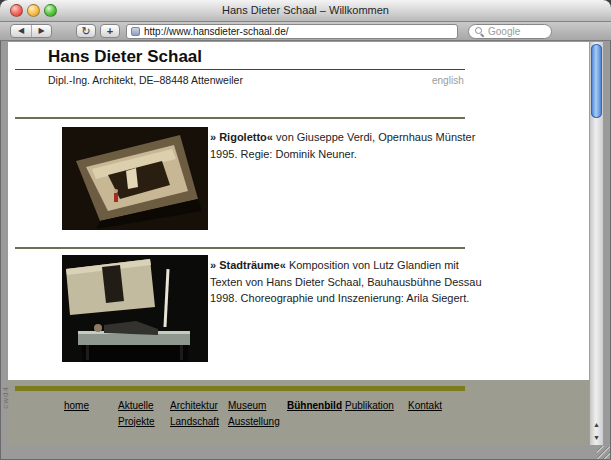 This screenshot has width=611, height=460. Describe the element at coordinates (31, 31) in the screenshot. I see `back-forward-control: ◀ ▶` at that location.